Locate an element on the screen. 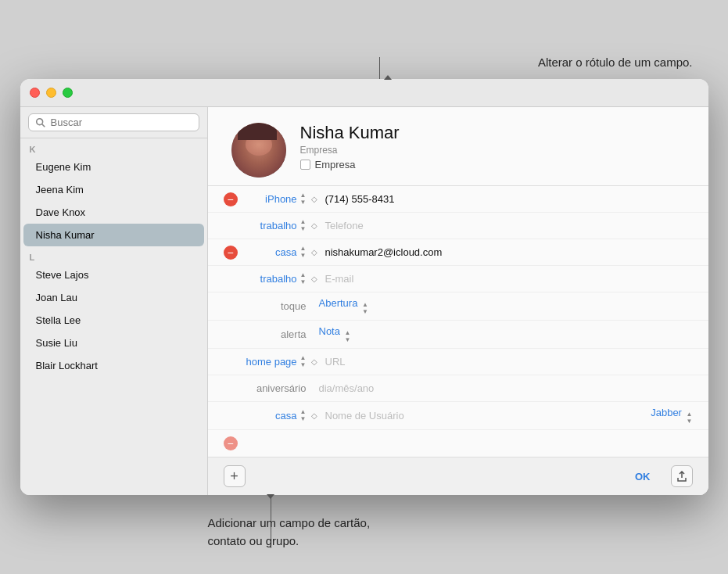  field-value-alerta: Nota ▲▼ is located at coordinates (506, 335).